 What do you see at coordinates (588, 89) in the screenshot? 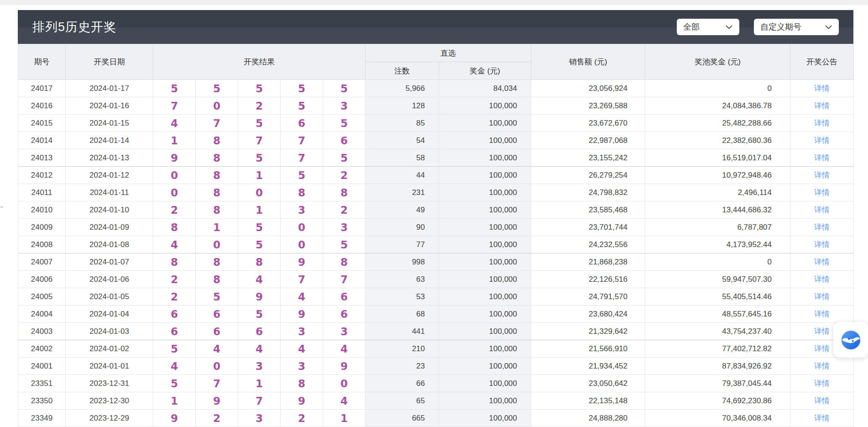
I see `sales-amount-cell: 23,056,924` at bounding box center [588, 89].